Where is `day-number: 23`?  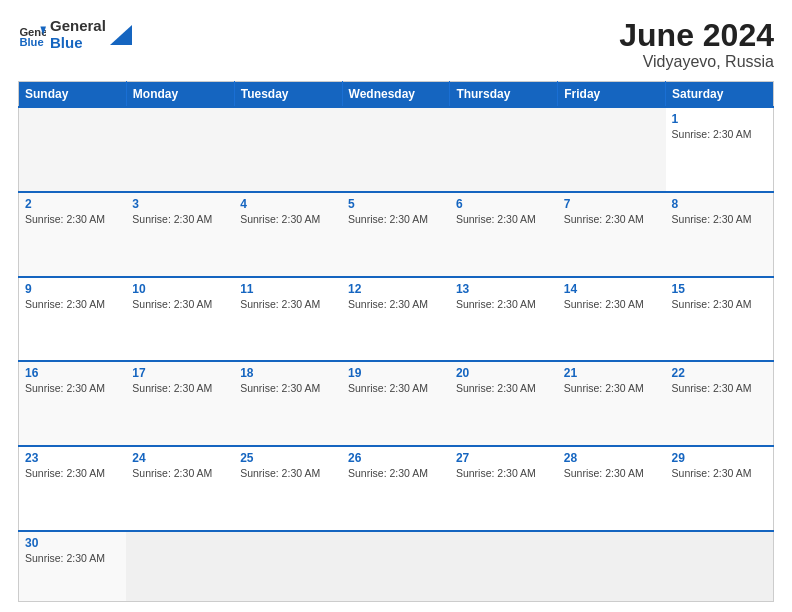 day-number: 23 is located at coordinates (72, 458).